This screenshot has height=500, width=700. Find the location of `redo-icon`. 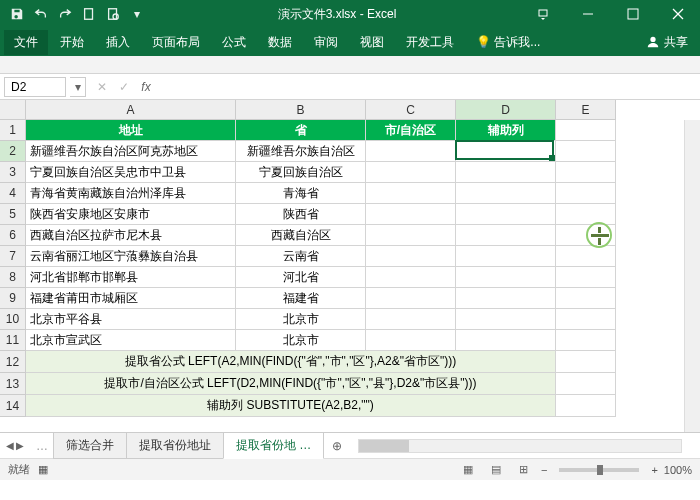

redo-icon is located at coordinates (65, 14).